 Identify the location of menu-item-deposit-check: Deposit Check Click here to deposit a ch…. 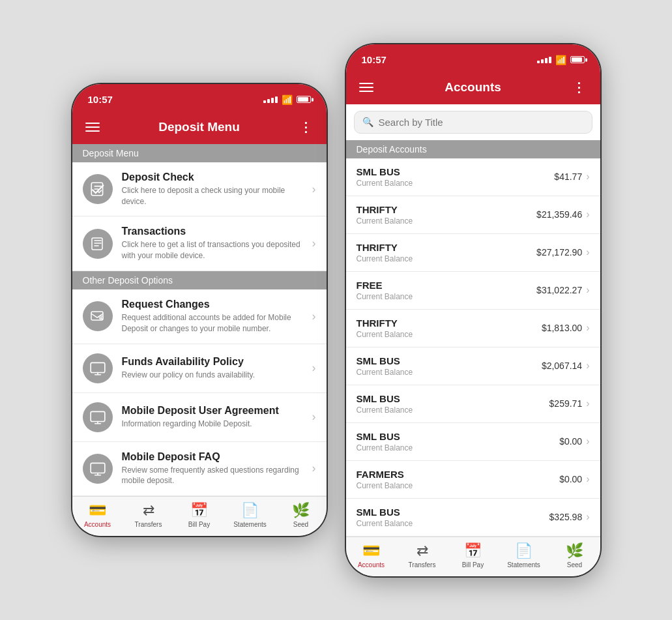
(199, 190).